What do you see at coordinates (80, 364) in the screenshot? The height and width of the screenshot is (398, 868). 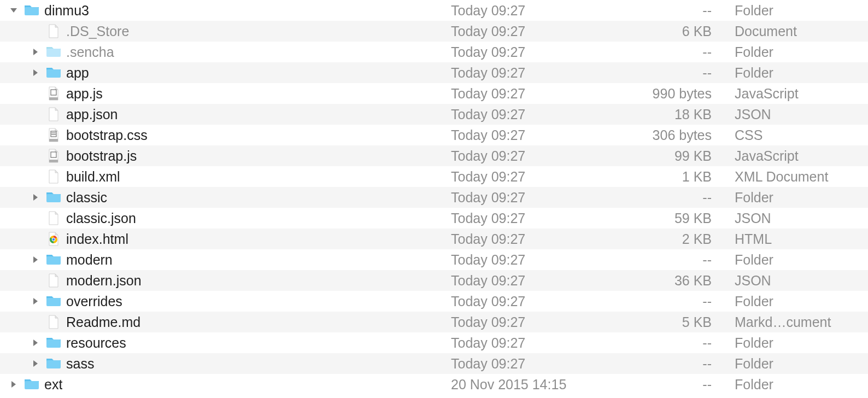 I see `file-name: sass` at bounding box center [80, 364].